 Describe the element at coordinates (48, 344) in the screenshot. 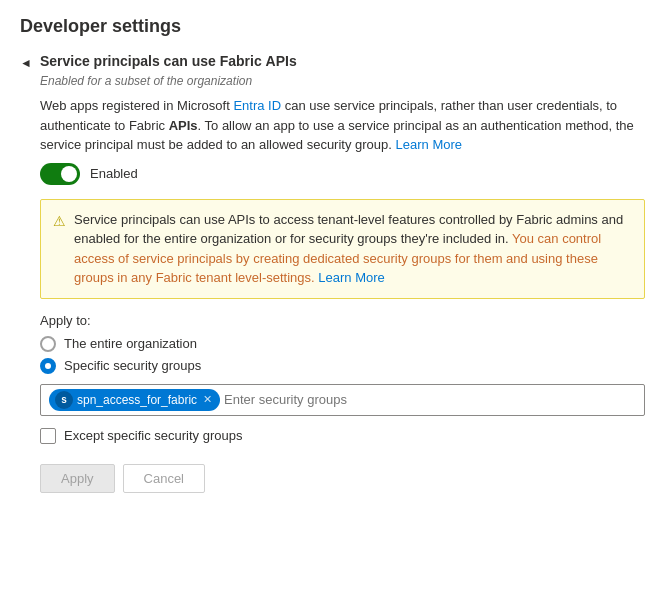

I see `radio-entire-org-circle` at that location.